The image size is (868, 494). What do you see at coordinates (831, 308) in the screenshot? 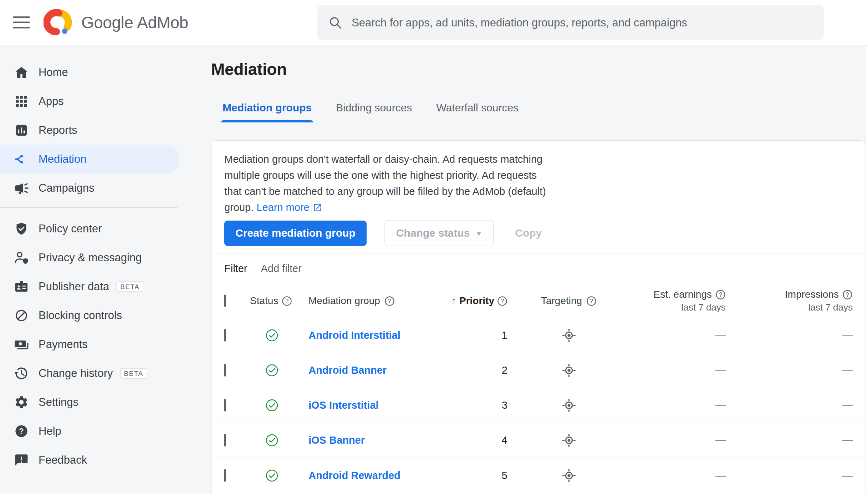
I see `column-impressions-sub: last 7 days` at bounding box center [831, 308].